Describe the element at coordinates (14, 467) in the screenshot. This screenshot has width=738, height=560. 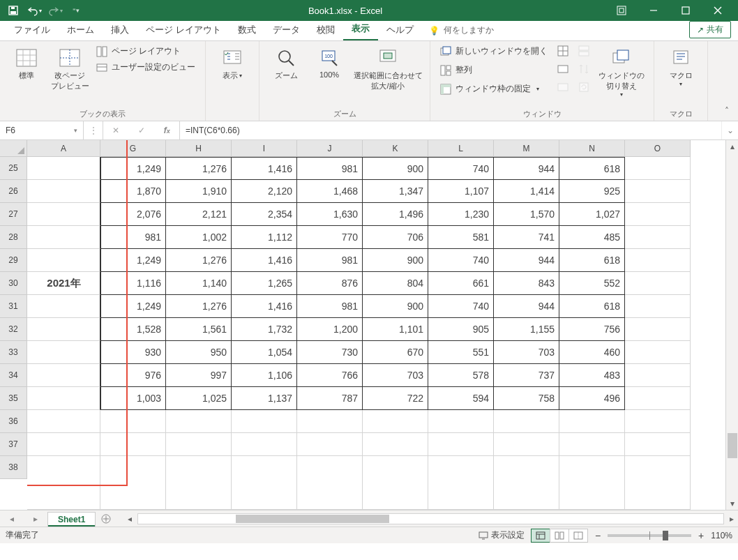
I see `row-header-38: 38` at that location.